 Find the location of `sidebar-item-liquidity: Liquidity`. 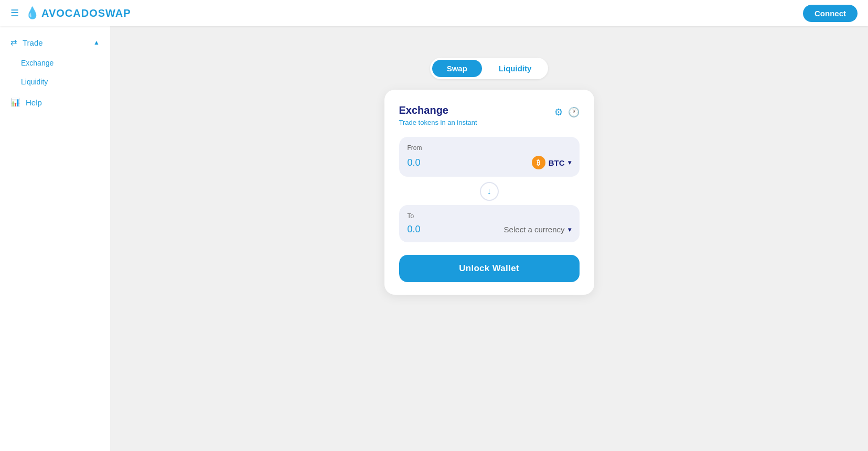

sidebar-item-liquidity: Liquidity is located at coordinates (60, 82).